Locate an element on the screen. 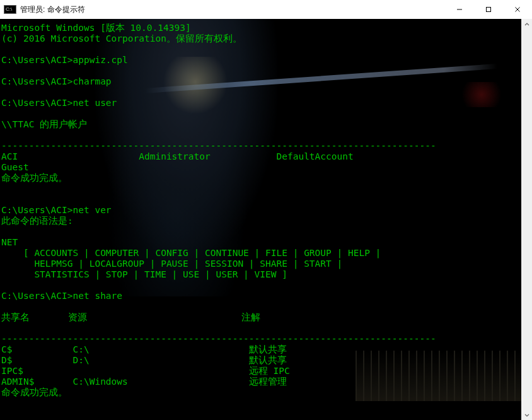 The height and width of the screenshot is (420, 532). line: NET is located at coordinates (9, 242).